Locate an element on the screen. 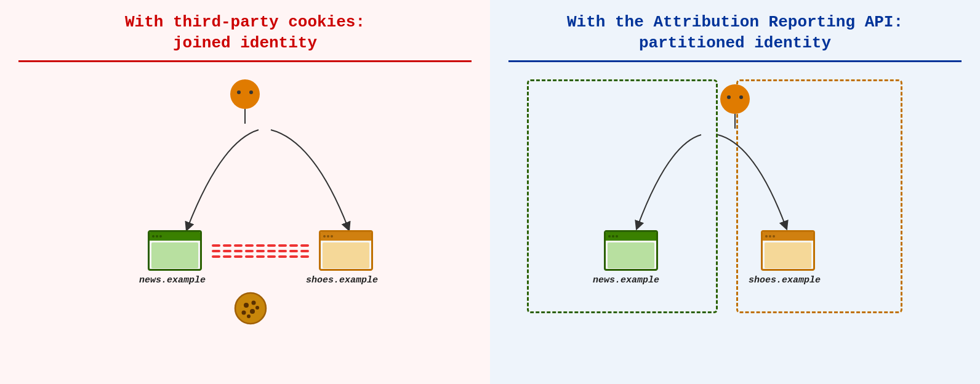 The height and width of the screenshot is (384, 980). rdot5 is located at coordinates (770, 236).